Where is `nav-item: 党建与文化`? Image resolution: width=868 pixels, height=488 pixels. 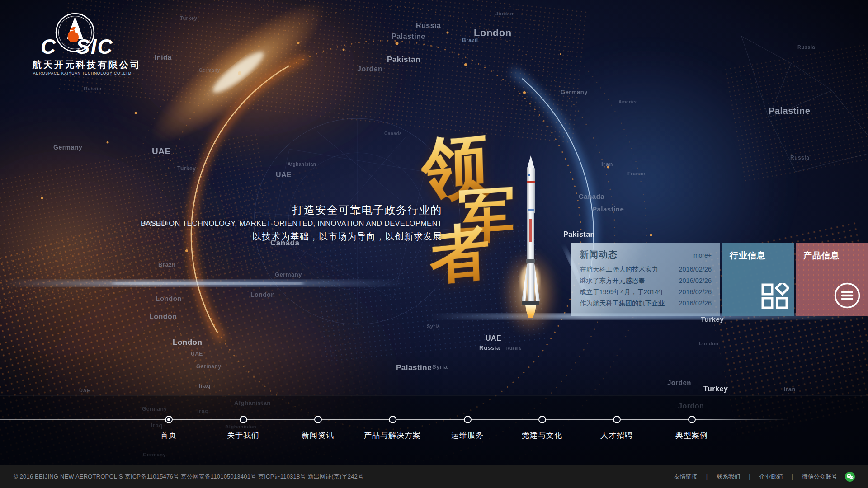 nav-item: 党建与文化 is located at coordinates (542, 428).